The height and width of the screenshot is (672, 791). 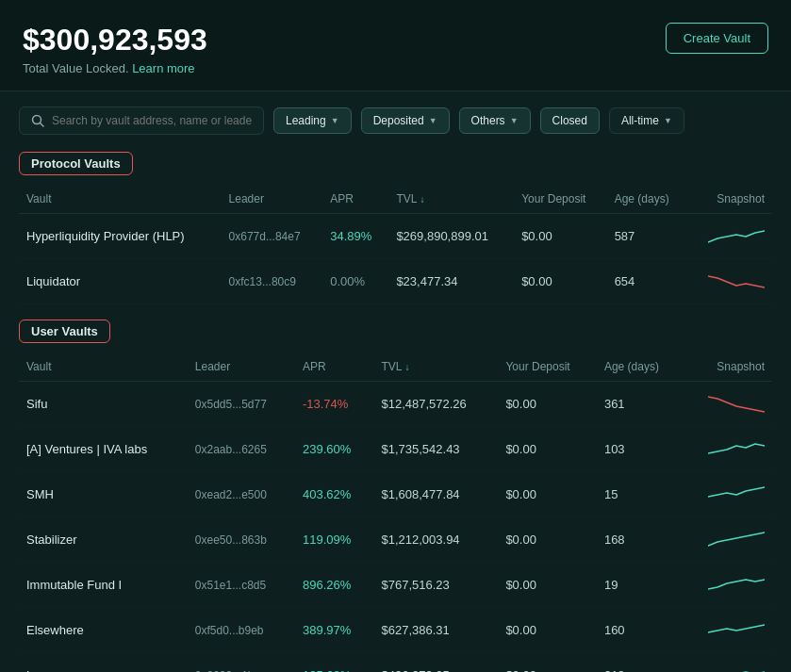 I want to click on tvl-value: $12,487,572.26, so click(x=436, y=404).